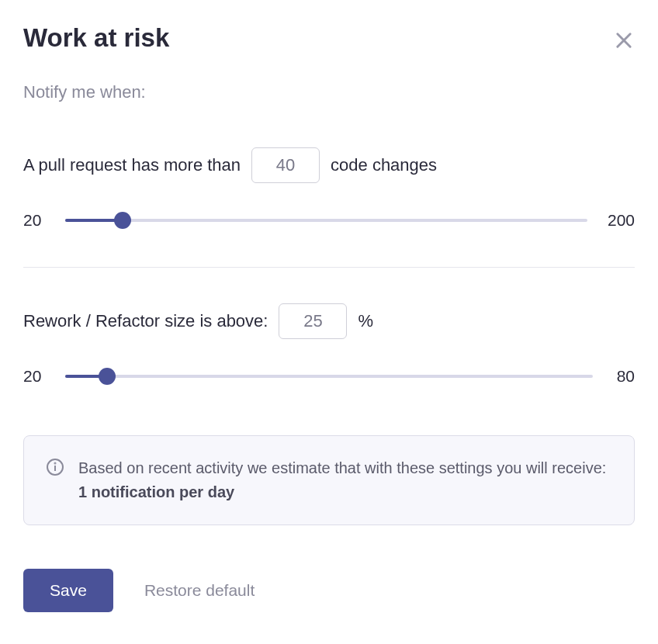 The width and height of the screenshot is (658, 644). Describe the element at coordinates (624, 40) in the screenshot. I see `close-icon` at that location.